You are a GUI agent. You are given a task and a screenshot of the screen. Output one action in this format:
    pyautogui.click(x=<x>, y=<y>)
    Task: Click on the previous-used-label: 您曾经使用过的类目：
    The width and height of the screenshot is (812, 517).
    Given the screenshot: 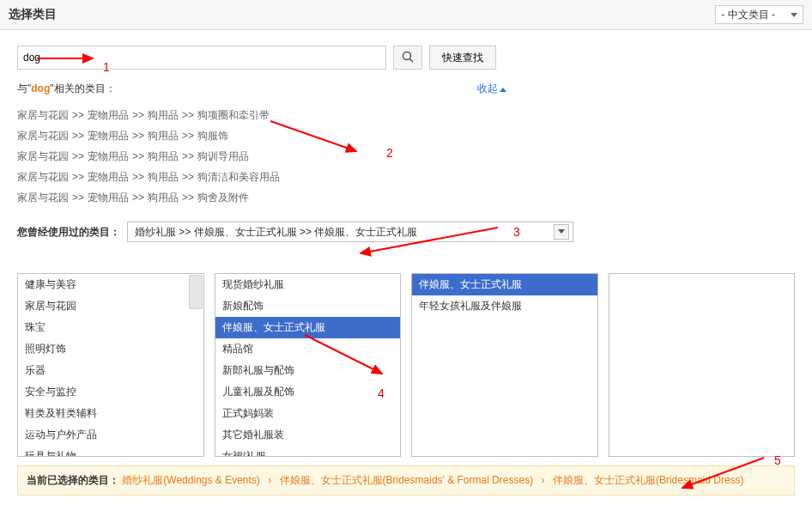 What is the action you would take?
    pyautogui.click(x=69, y=232)
    